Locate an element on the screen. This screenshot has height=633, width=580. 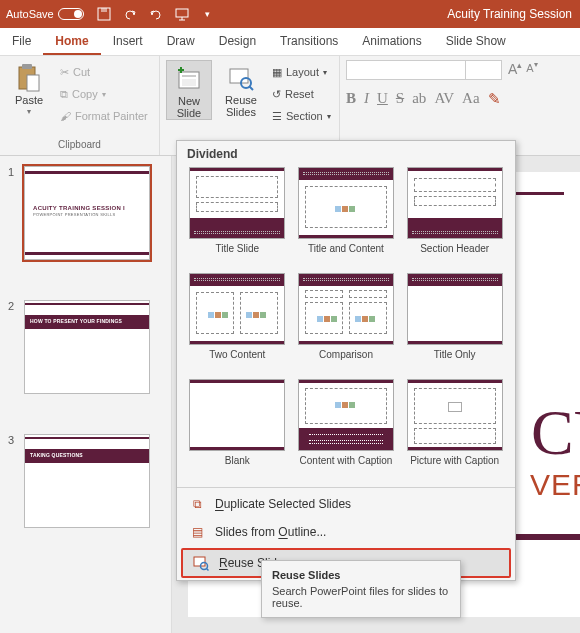
underline-button: U is located at coordinates (382, 99).